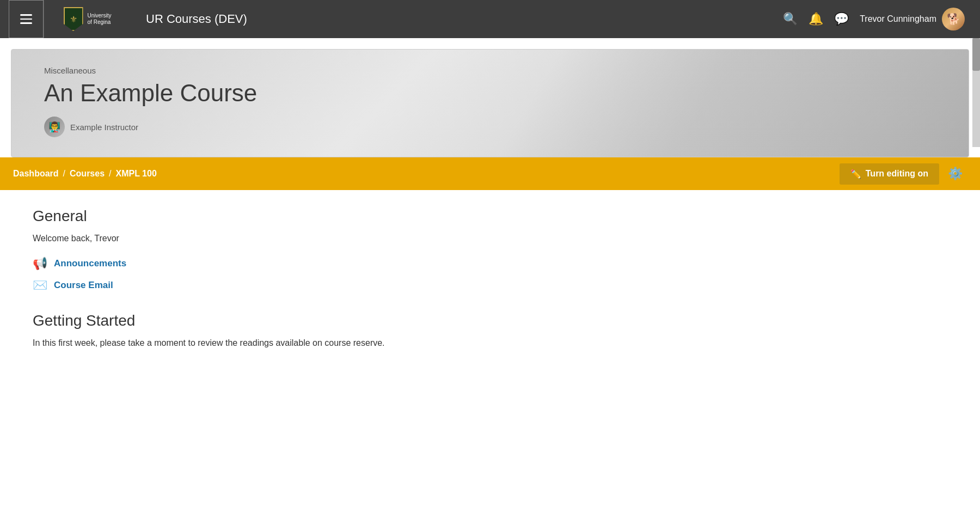 Image resolution: width=980 pixels, height=513 pixels. Describe the element at coordinates (874, 19) in the screenshot. I see `nav-right-actions: 🔍 🔔 💬 Trevor Cunningham 🐕` at that location.